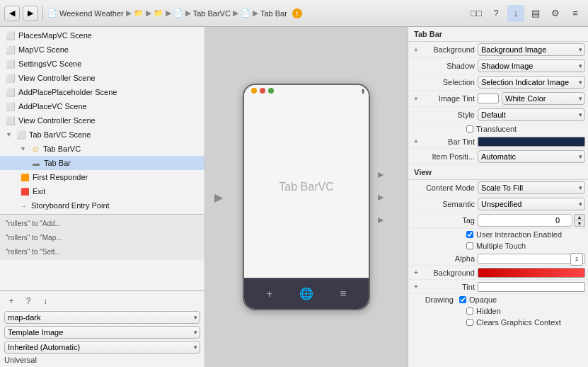  Describe the element at coordinates (416, 272) in the screenshot. I see `rp-plus-bg-color: +` at that location.